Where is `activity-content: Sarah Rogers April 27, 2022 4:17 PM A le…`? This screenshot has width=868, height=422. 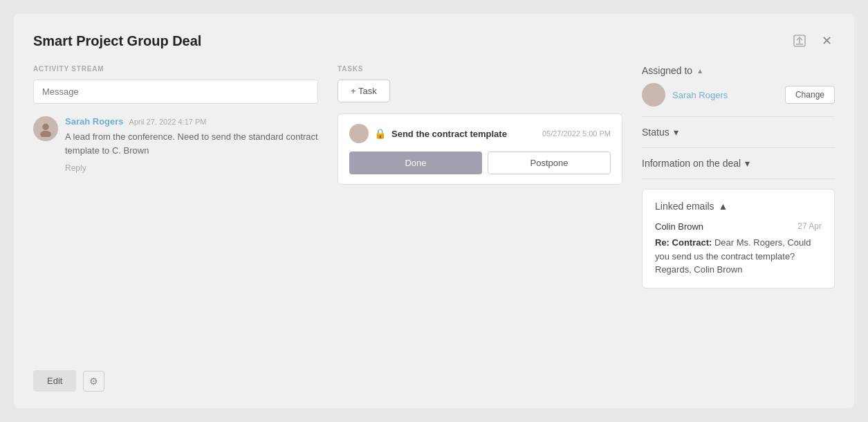
activity-content: Sarah Rogers April 27, 2022 4:17 PM A le… is located at coordinates (192, 145).